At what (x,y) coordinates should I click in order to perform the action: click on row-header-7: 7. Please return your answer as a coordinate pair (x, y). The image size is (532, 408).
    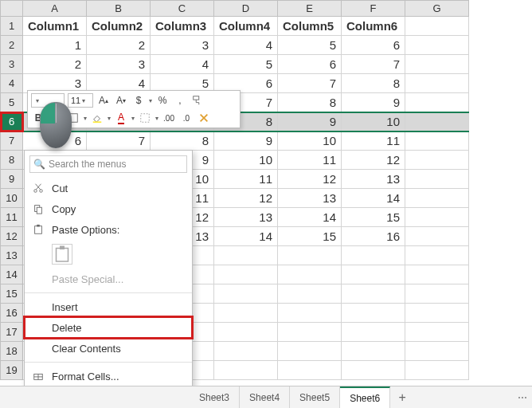
    Looking at the image, I should click on (12, 141).